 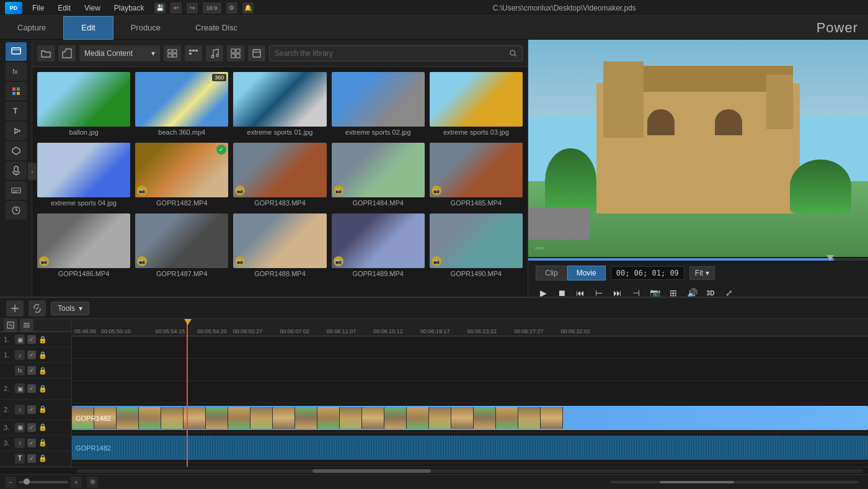 I want to click on title-check: ✓, so click(x=32, y=459).